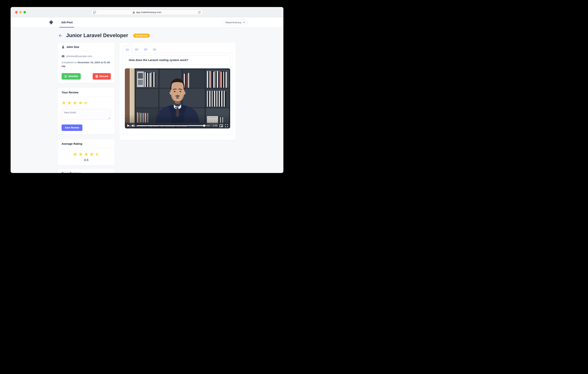 The height and width of the screenshot is (374, 588). What do you see at coordinates (63, 56) in the screenshot?
I see `envelope-icon` at bounding box center [63, 56].